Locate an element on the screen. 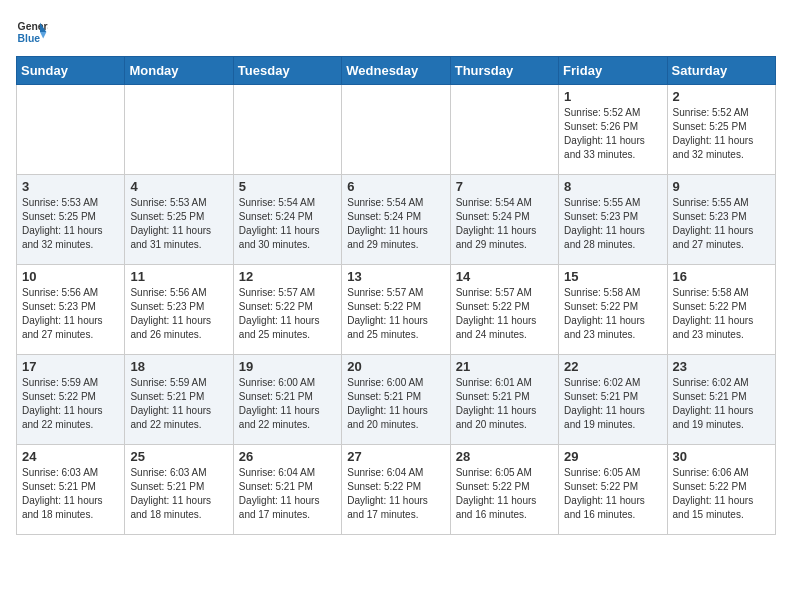  calendar-cell: 12Sunrise: 5:57 AM Sunset: 5:22 PM Dayli… is located at coordinates (287, 310).